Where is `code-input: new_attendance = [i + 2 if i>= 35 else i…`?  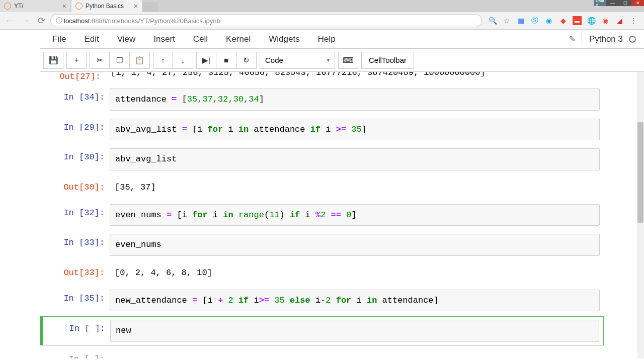 code-input: new_attendance = [i + 2 if i>= 35 else i… is located at coordinates (355, 301).